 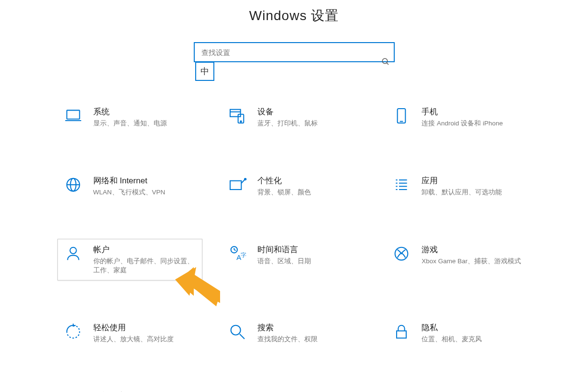 What do you see at coordinates (130, 259) in the screenshot?
I see `tile-accounts: 帐户 你的帐户、电子邮件、同步设置、工作、家庭` at bounding box center [130, 259].